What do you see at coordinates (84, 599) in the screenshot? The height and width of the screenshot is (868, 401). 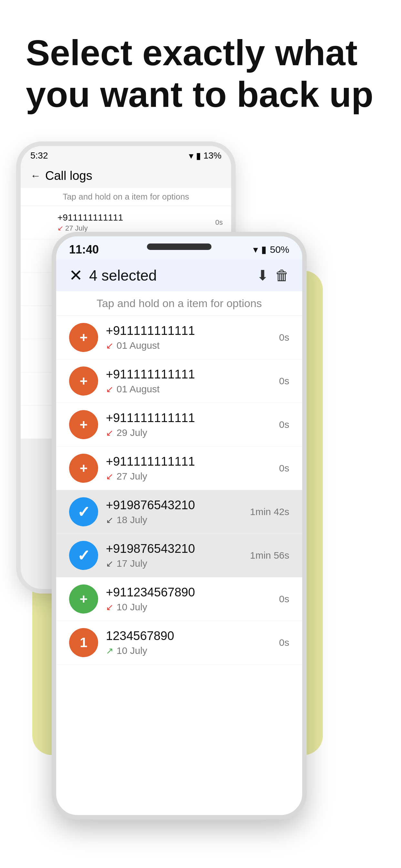 I see `front-avatar-7: +` at bounding box center [84, 599].